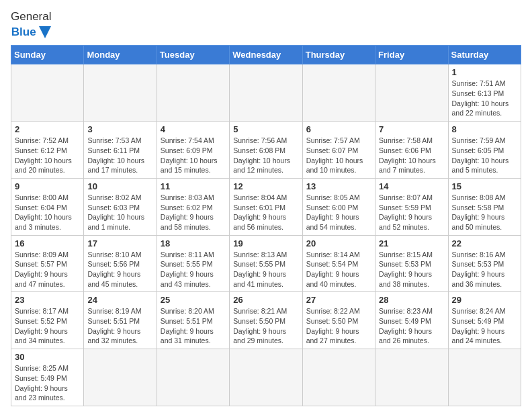 This screenshot has height=411, width=532. Describe the element at coordinates (339, 263) in the screenshot. I see `calendar-cell: 20Sunrise: 8:14 AM Sunset: 5:54 PM Dayli…` at that location.